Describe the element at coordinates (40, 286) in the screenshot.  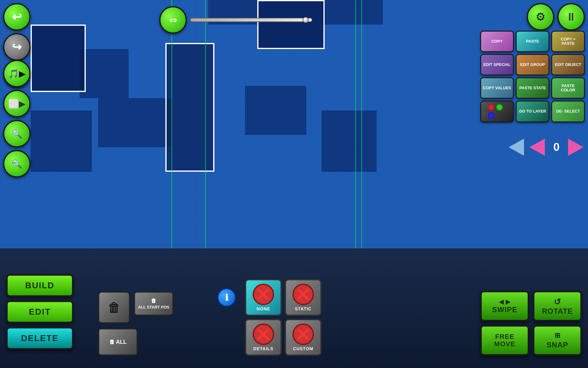
I see `build-mode-button: BUILD` at that location.